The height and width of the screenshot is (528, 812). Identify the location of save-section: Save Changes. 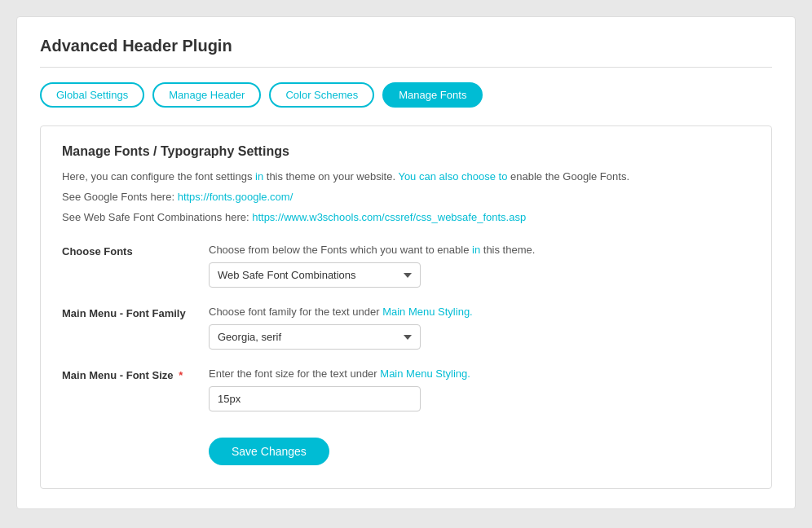
(406, 447).